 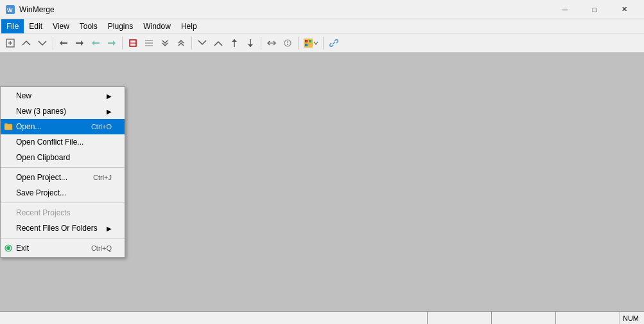 I want to click on menu-item-recentfiles-arrow: ▶, so click(x=109, y=229).